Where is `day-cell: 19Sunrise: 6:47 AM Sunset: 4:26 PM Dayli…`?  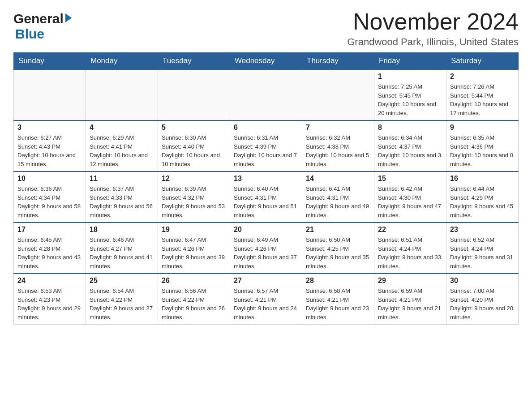 day-cell: 19Sunrise: 6:47 AM Sunset: 4:26 PM Dayli… is located at coordinates (194, 248).